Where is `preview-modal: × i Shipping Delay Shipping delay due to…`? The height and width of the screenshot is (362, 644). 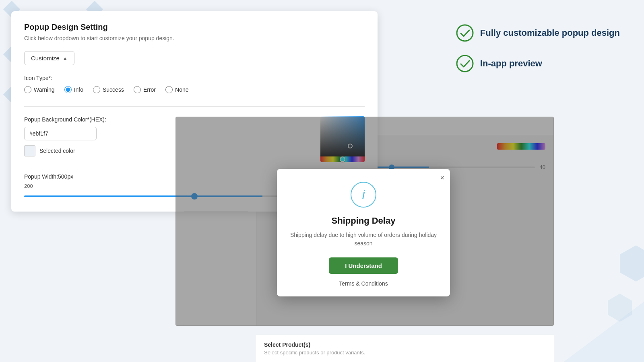
preview-modal: × i Shipping Delay Shipping delay due to… is located at coordinates (363, 232).